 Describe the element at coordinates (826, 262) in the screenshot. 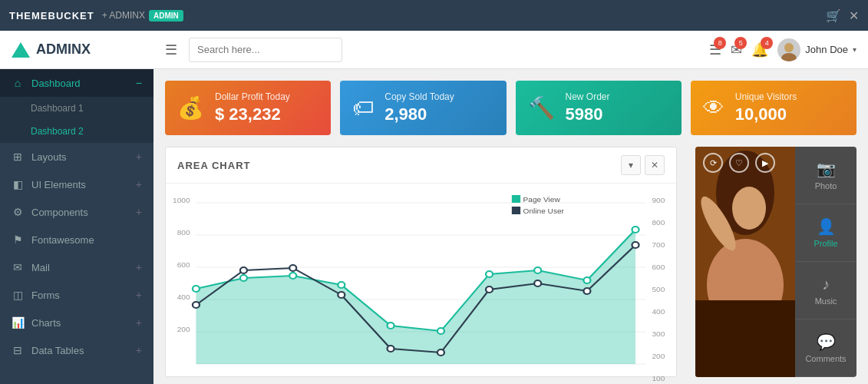

I see `right-actions: 📷 Photo 👤 Profile ♪ Music 💬 Comments` at that location.